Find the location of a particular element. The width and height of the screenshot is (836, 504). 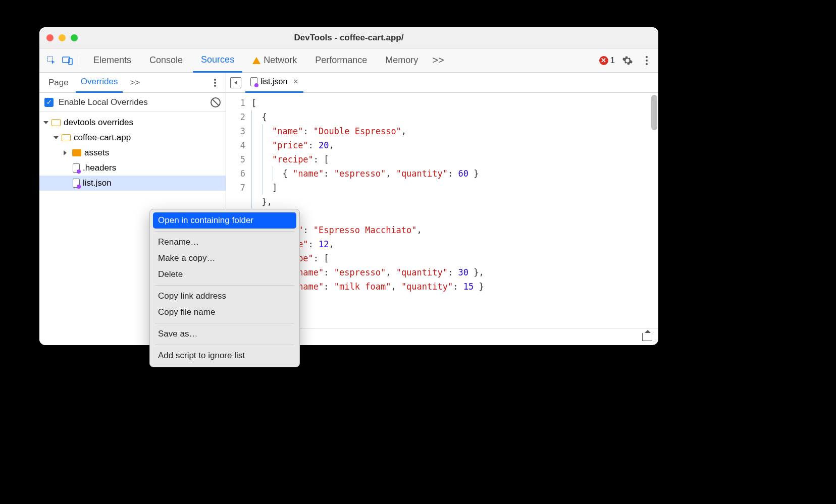

maximize-window-button is located at coordinates (74, 38).